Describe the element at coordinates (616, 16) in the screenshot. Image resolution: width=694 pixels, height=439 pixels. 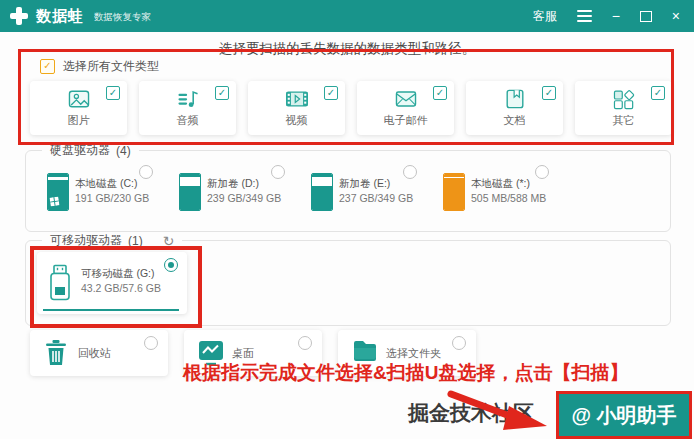
I see `minimize-button: −` at that location.